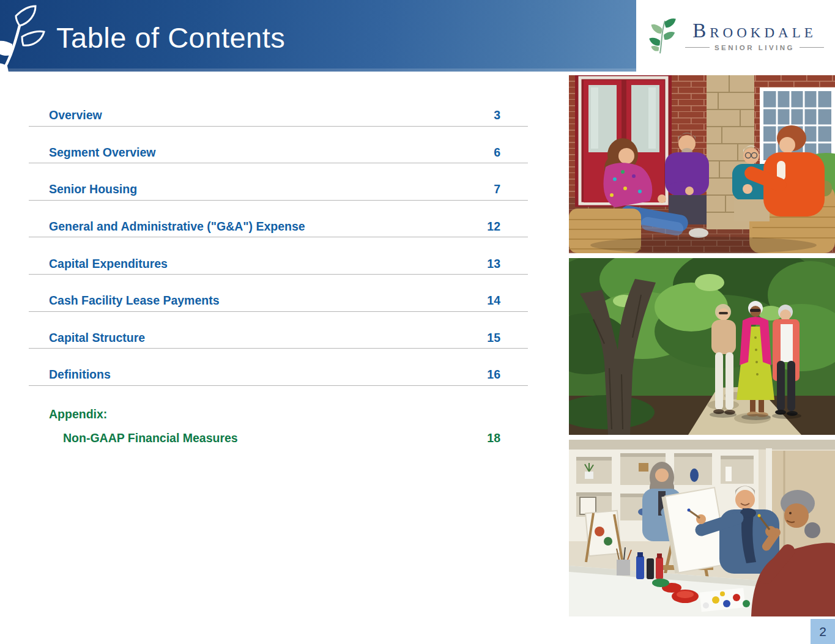 The width and height of the screenshot is (835, 644). I want to click on toc-entry-row: Overview 3, so click(278, 108).